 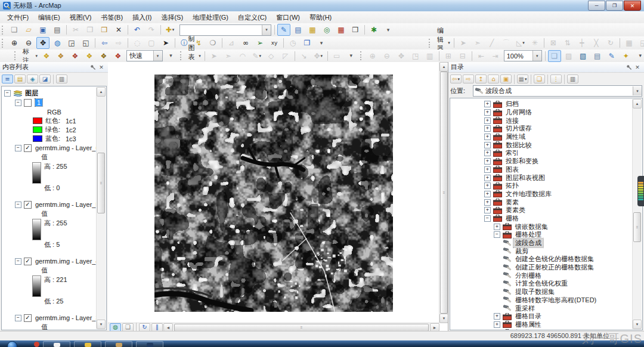 What do you see at coordinates (213, 43) in the screenshot?
I see `html-popup-icon: ❍` at bounding box center [213, 43].